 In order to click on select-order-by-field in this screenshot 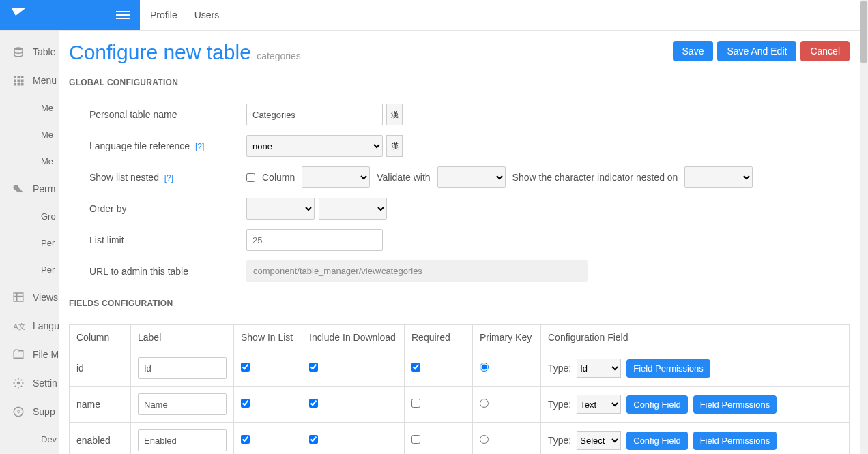, I will do `click(280, 209)`.